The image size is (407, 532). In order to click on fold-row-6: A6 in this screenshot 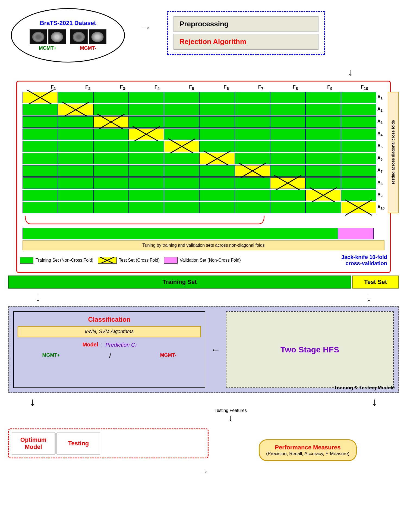, I will do `click(204, 159)`.